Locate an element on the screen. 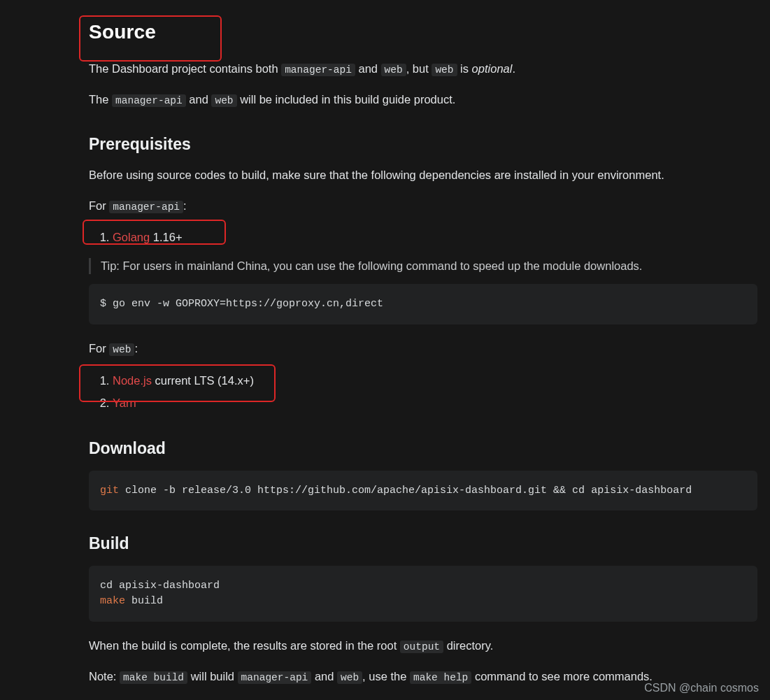  text: clone -b release/3.0 https://github.com/… is located at coordinates (406, 491).